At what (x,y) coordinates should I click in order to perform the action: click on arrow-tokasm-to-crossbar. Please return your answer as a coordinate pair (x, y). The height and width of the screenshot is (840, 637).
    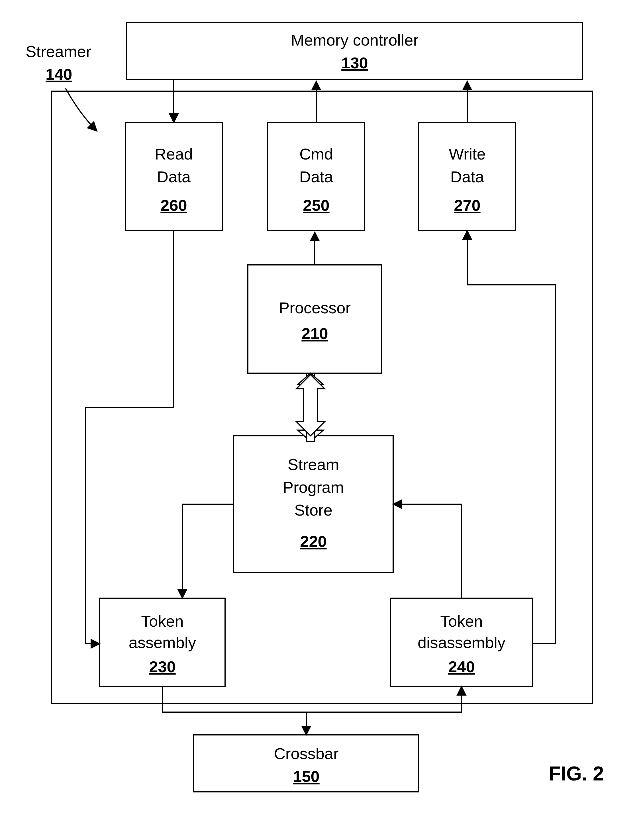
    Looking at the image, I should click on (234, 711).